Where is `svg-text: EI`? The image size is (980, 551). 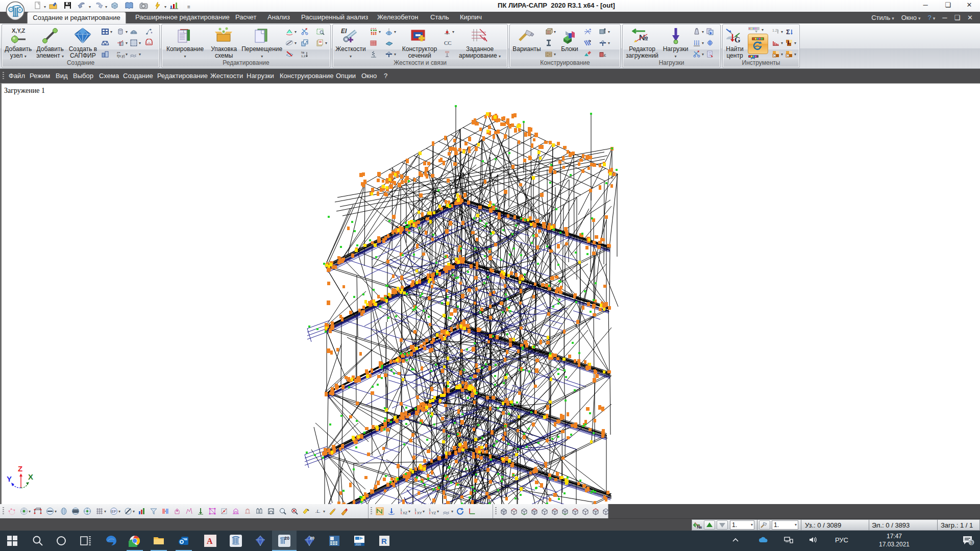 svg-text: EI is located at coordinates (344, 31).